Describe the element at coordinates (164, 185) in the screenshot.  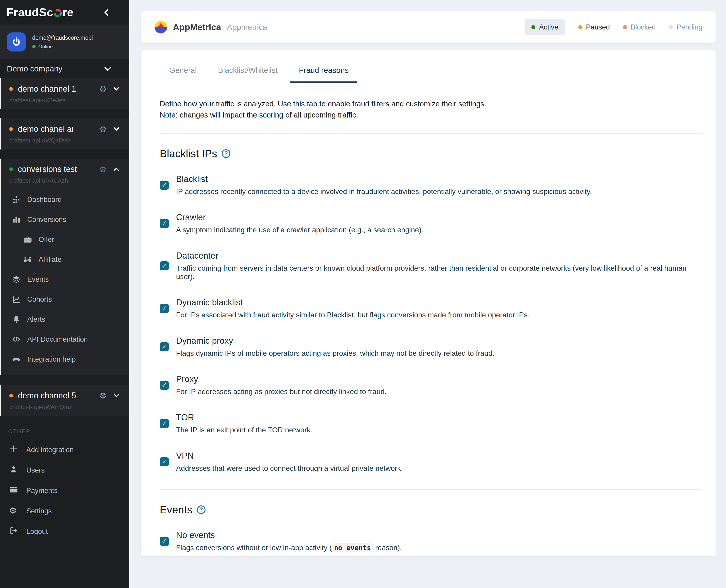
I see `checkbox-blacklist: ✓` at that location.